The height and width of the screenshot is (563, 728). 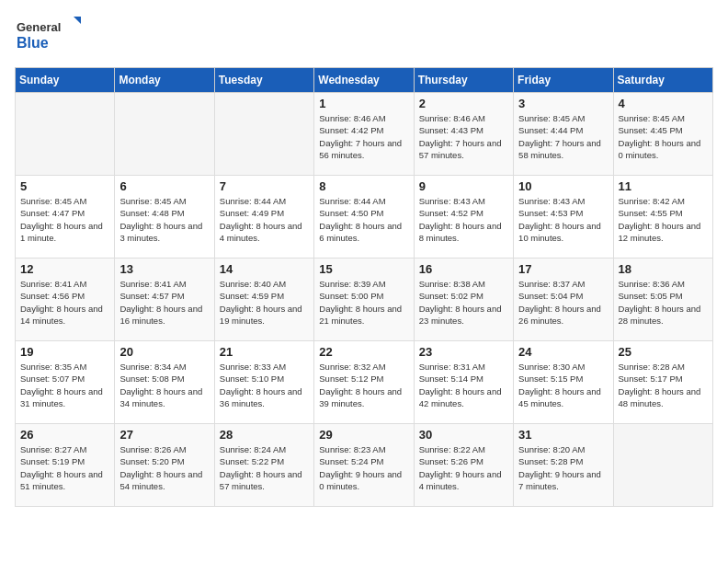 I want to click on calendar-cell: 3Sunrise: 8:45 AM Sunset: 4:44 PM Daylig…, so click(x=563, y=134).